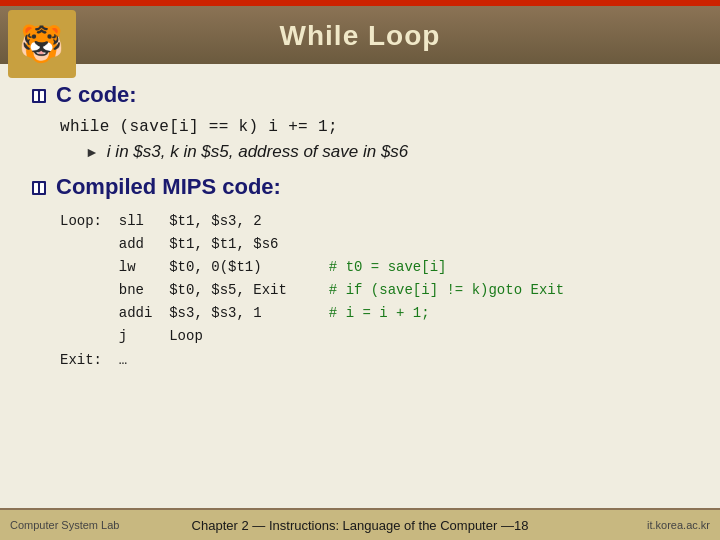 The image size is (720, 540). I want to click on mips-comment-5: # i = i + 1;, so click(380, 314).